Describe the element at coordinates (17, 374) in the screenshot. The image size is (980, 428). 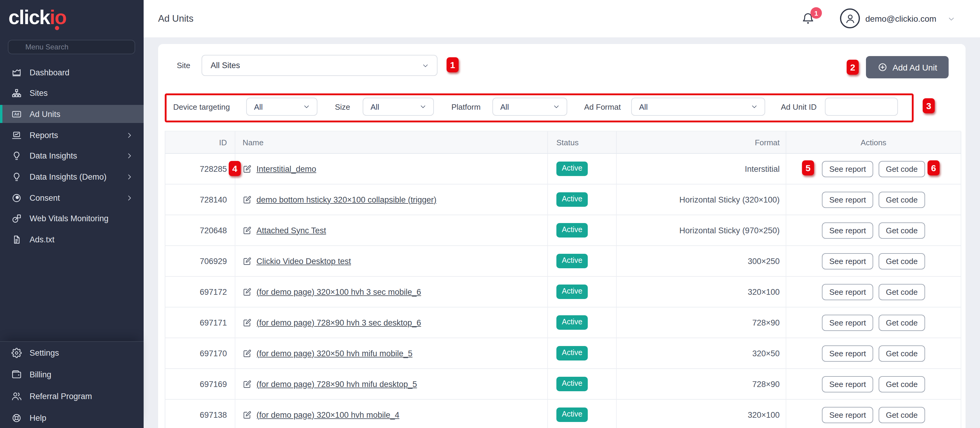
I see `wallet-icon` at that location.